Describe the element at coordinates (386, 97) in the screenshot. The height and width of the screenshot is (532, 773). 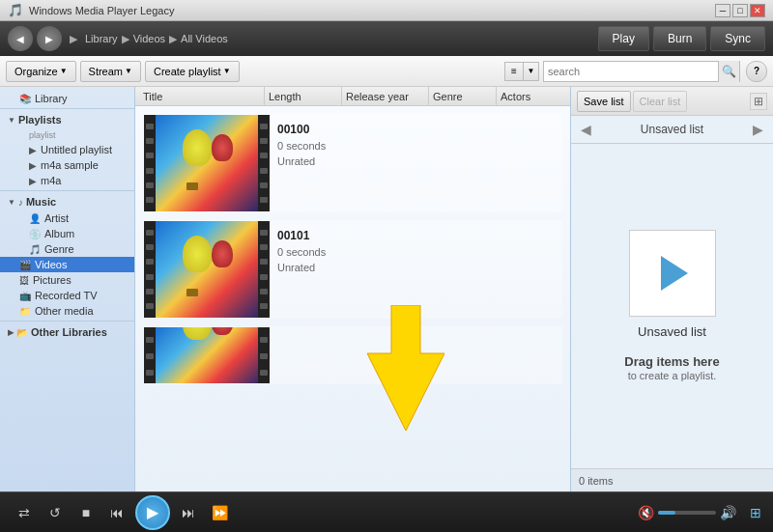
I see `col-release-year: Release year` at that location.